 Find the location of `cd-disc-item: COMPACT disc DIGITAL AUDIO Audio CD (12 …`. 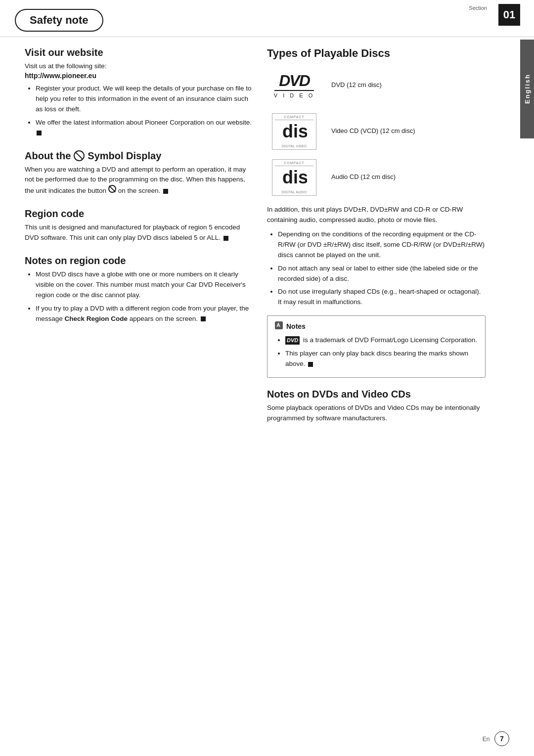

cd-disc-item: COMPACT disc DIGITAL AUDIO Audio CD (12 … is located at coordinates (376, 177).